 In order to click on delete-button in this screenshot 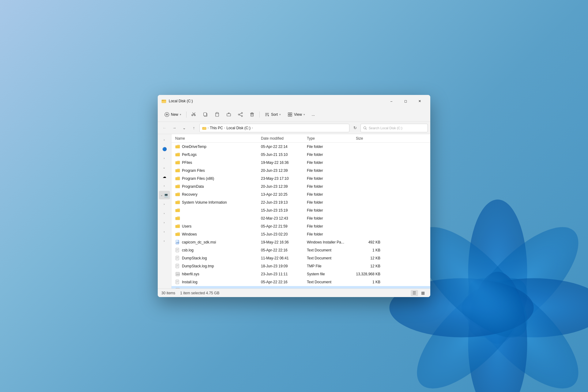, I will do `click(252, 115)`.